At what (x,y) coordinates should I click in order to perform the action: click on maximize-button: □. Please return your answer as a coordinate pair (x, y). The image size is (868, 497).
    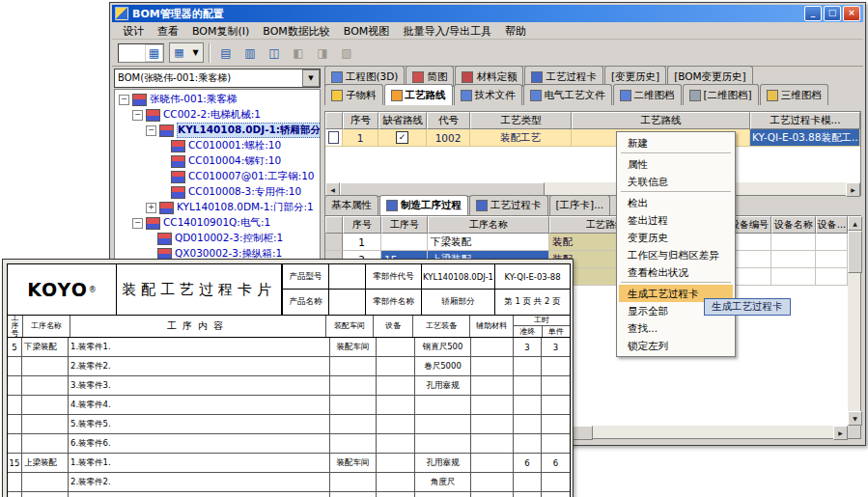
    Looking at the image, I should click on (832, 14).